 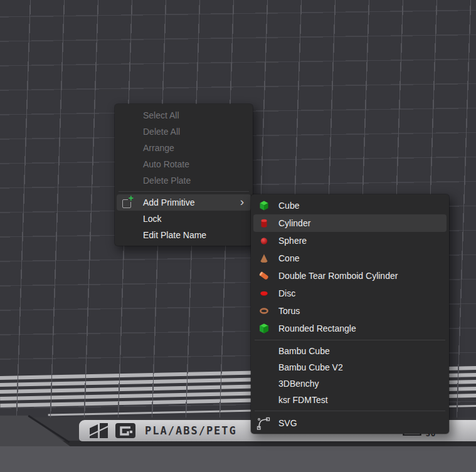 What do you see at coordinates (287, 293) in the screenshot?
I see `submenu-item-label: Disc` at bounding box center [287, 293].